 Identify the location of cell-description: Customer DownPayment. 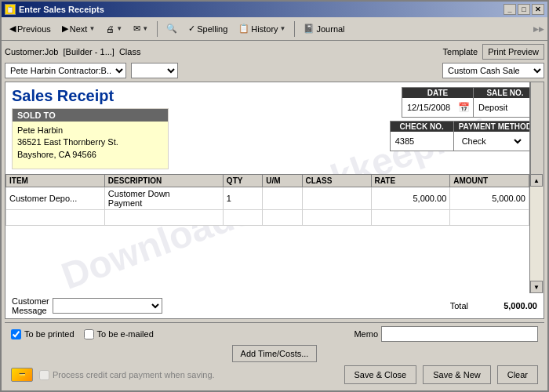
(163, 199).